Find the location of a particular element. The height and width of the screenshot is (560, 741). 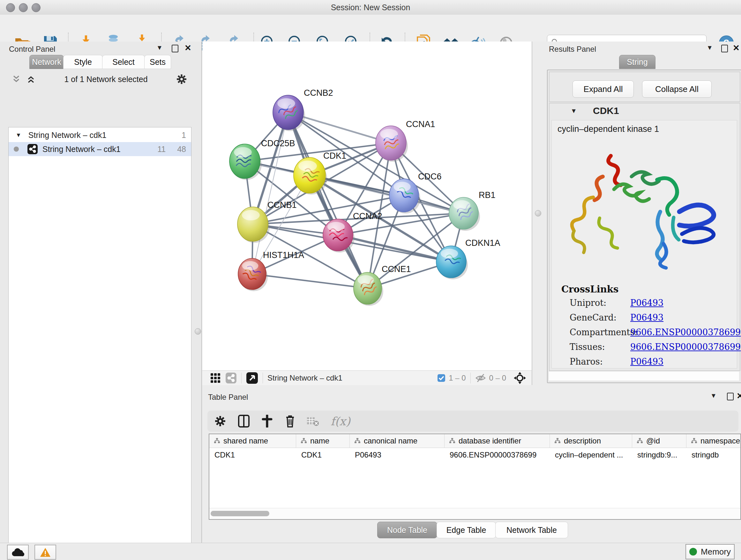

crosslink-label: Compartments: is located at coordinates (603, 332).